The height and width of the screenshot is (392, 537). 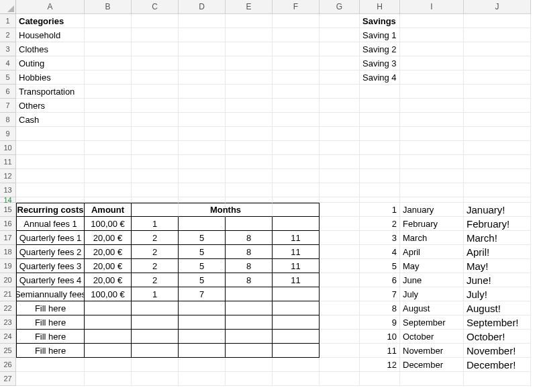 I want to click on cell-F1, so click(x=296, y=21).